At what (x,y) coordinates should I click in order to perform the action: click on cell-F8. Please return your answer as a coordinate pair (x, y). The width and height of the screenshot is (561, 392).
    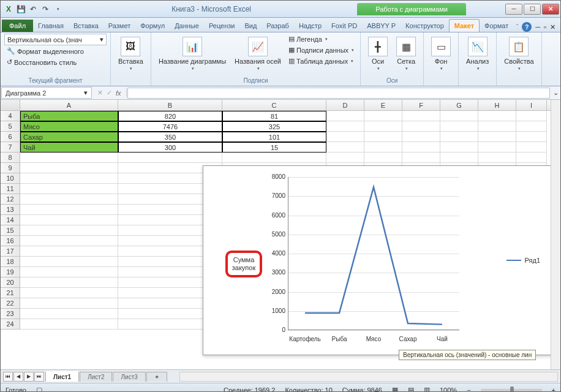
    Looking at the image, I should click on (421, 158).